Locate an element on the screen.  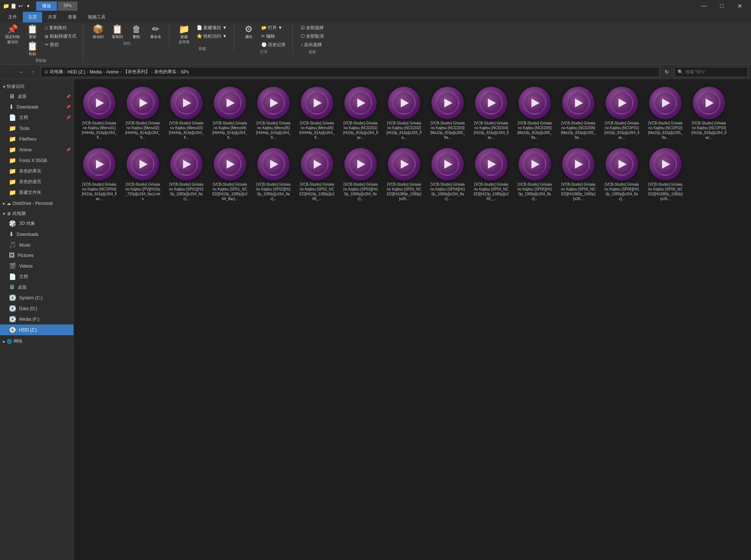
tab-play: 播放 is located at coordinates (46, 6).